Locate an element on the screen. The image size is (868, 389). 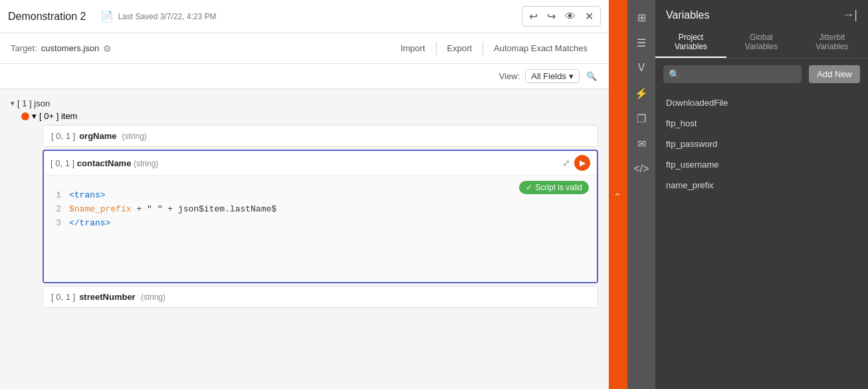
gear-icon: ⚙ is located at coordinates (108, 49).